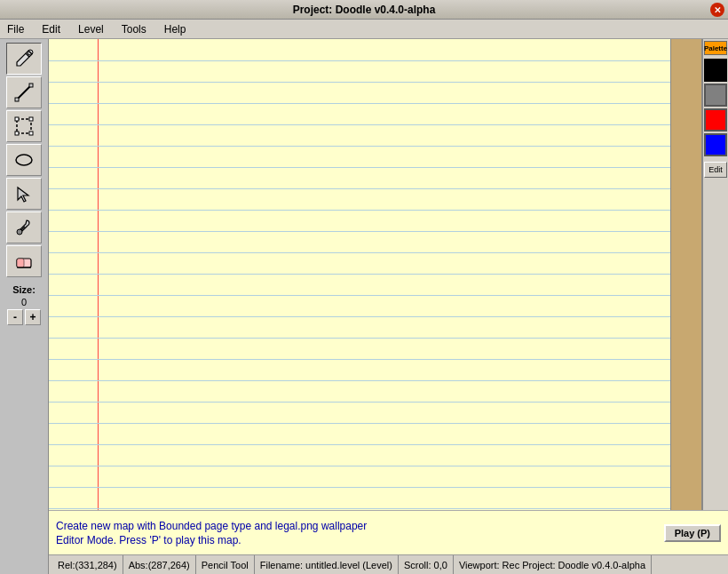  What do you see at coordinates (716, 145) in the screenshot?
I see `color-swatch-blue` at bounding box center [716, 145].